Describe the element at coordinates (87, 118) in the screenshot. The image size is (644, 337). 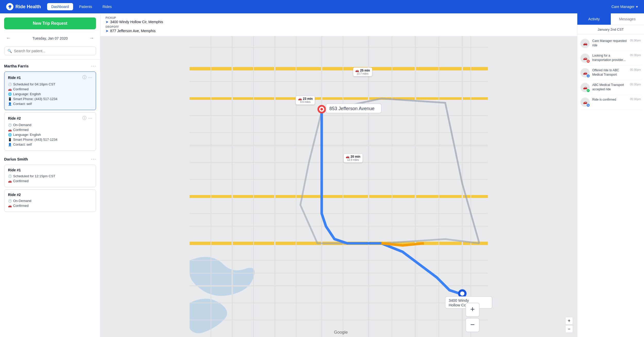
I see `ride-actions-0-1: ⓘ ⋯` at that location.